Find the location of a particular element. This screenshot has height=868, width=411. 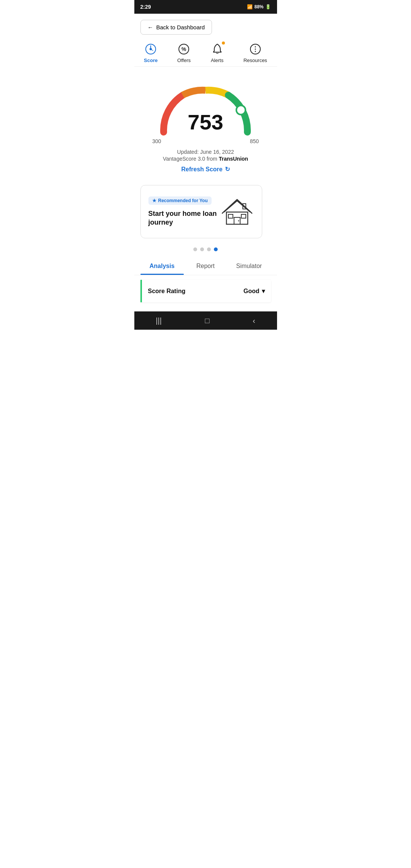

card-left: ★ Recommended for You Start your home lo… is located at coordinates (184, 212).